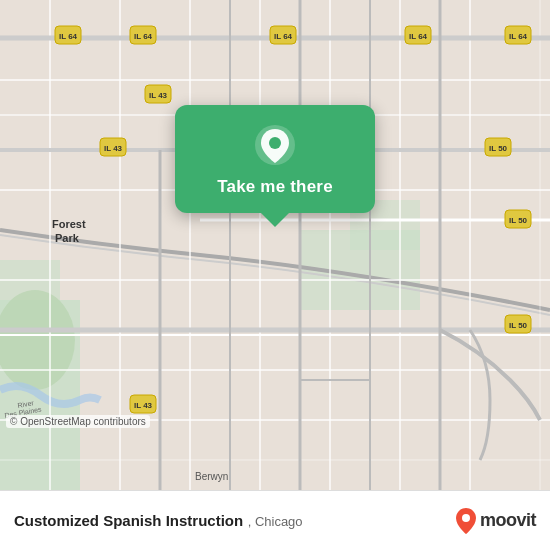 The width and height of the screenshot is (550, 550). What do you see at coordinates (275, 145) in the screenshot?
I see `location-pin-icon` at bounding box center [275, 145].